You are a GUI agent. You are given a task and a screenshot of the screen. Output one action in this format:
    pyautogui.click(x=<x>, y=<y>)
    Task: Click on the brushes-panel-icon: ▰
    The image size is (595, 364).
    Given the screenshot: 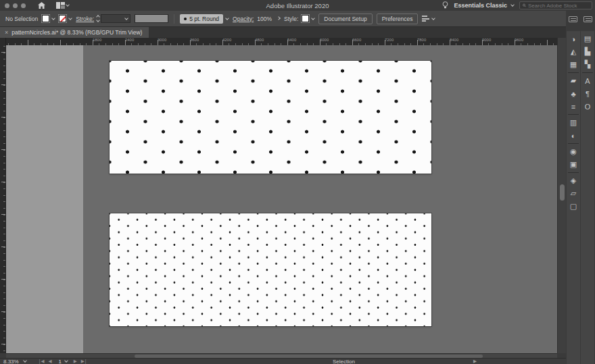 What is the action you would take?
    pyautogui.click(x=573, y=81)
    